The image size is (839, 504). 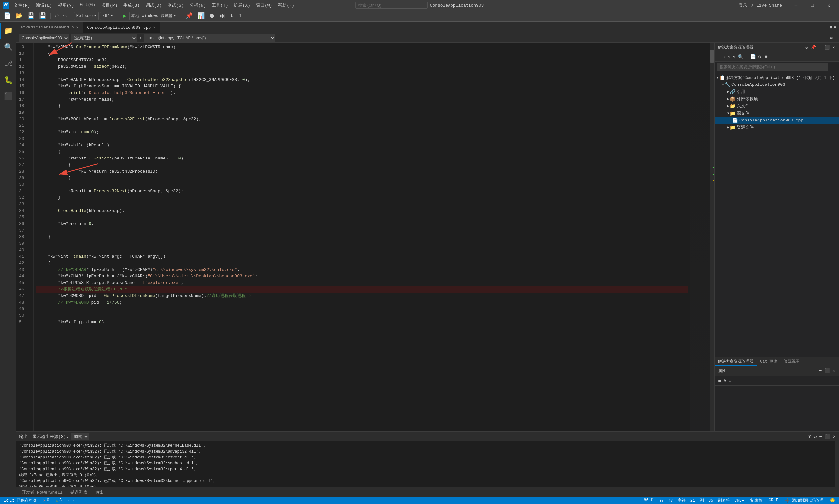 I want to click on git-activity: ⎇, so click(x=8, y=64).